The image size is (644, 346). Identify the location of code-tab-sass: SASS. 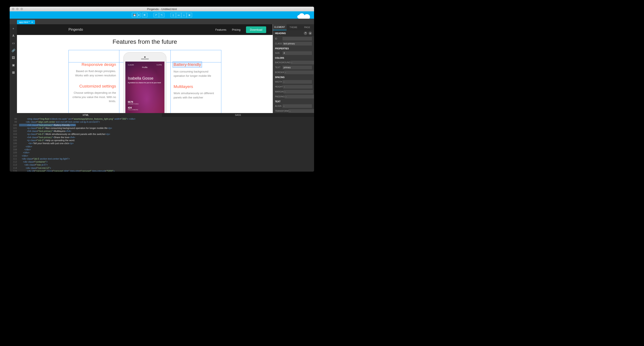
(238, 115).